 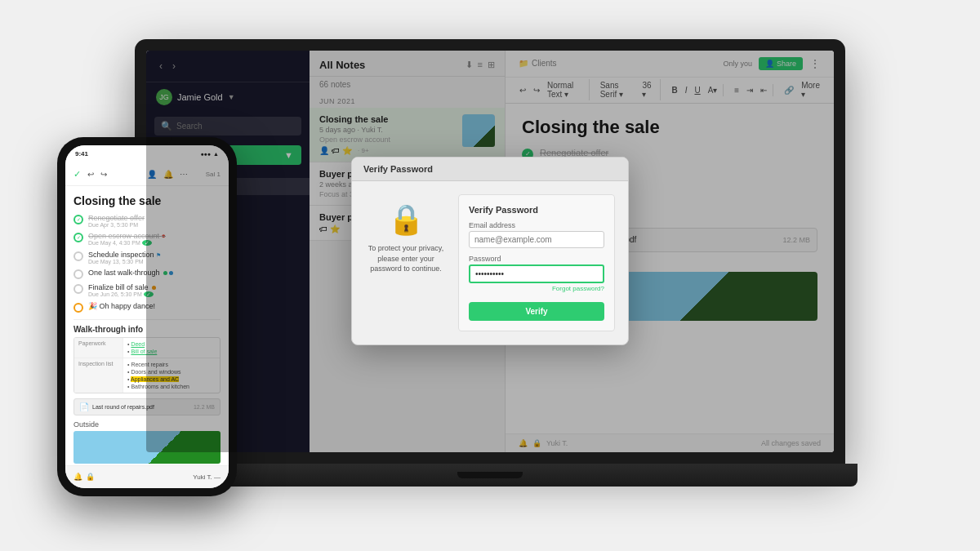 I want to click on table-header-inspection: Inspection list, so click(x=99, y=375).